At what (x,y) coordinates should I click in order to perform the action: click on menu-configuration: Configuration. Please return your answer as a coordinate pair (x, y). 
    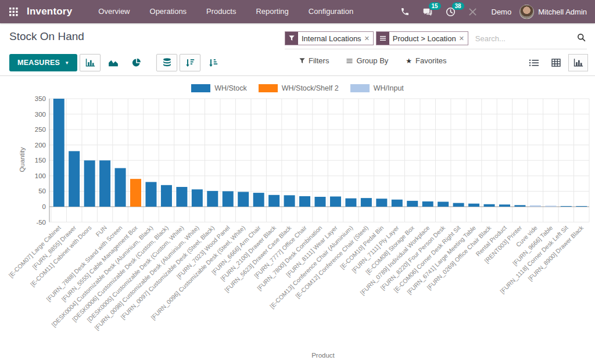
    Looking at the image, I should click on (331, 12).